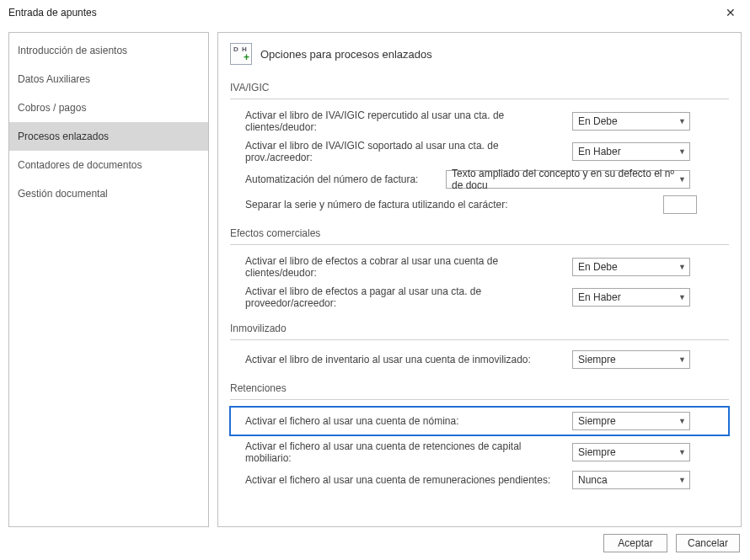  What do you see at coordinates (479, 389) in the screenshot?
I see `section-title-retenciones: Retenciones` at bounding box center [479, 389].